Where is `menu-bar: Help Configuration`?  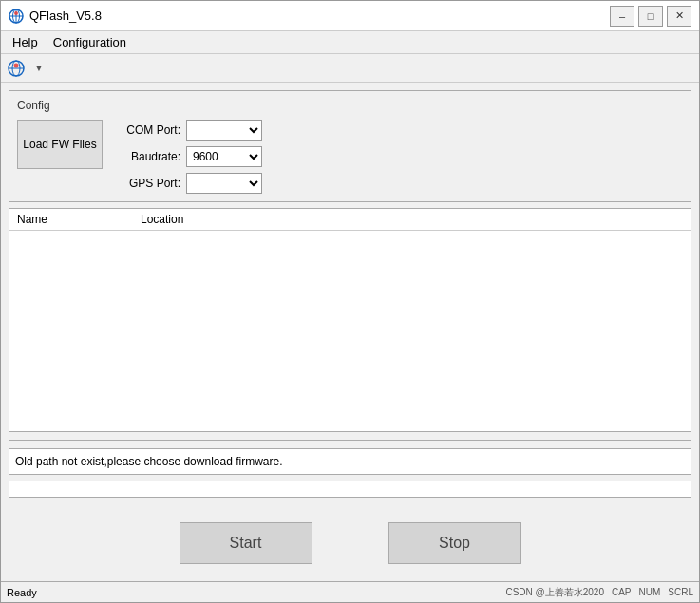
menu-bar: Help Configuration is located at coordinates (350, 43).